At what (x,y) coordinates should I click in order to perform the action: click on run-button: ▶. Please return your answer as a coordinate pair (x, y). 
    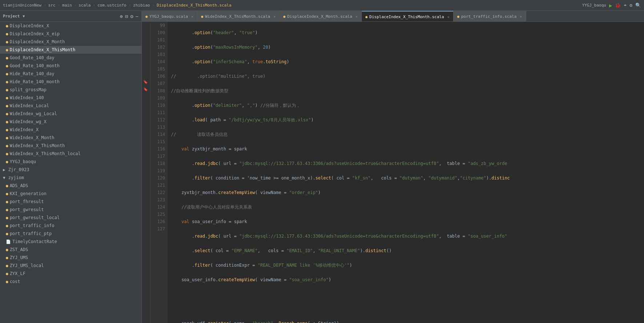
    Looking at the image, I should click on (611, 5).